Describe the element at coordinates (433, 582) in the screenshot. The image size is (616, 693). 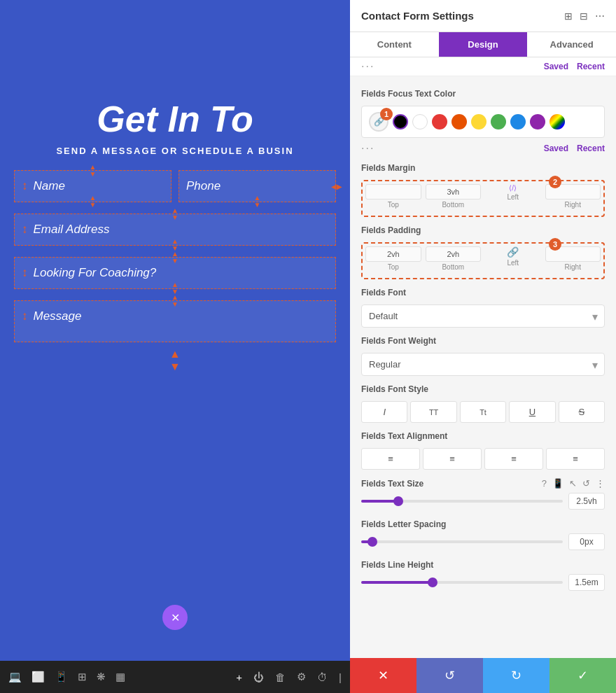
I see `line-height-thumb` at that location.